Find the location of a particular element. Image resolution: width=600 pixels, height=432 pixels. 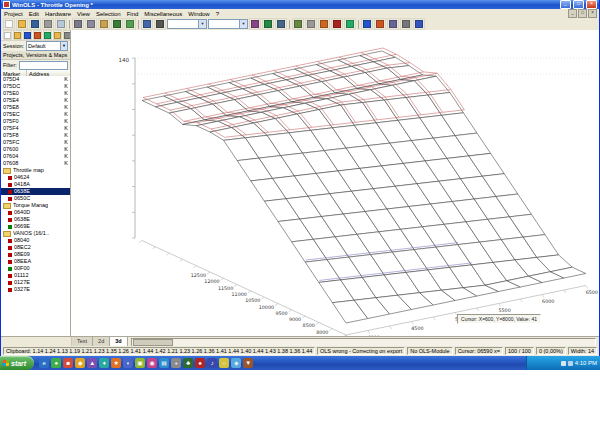

print-button is located at coordinates (48, 24).